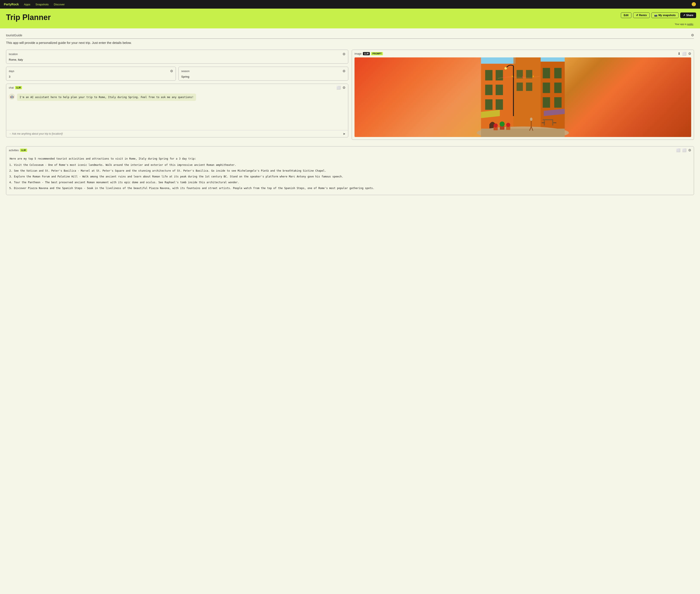 The height and width of the screenshot is (594, 700). I want to click on season-label: season, so click(185, 71).